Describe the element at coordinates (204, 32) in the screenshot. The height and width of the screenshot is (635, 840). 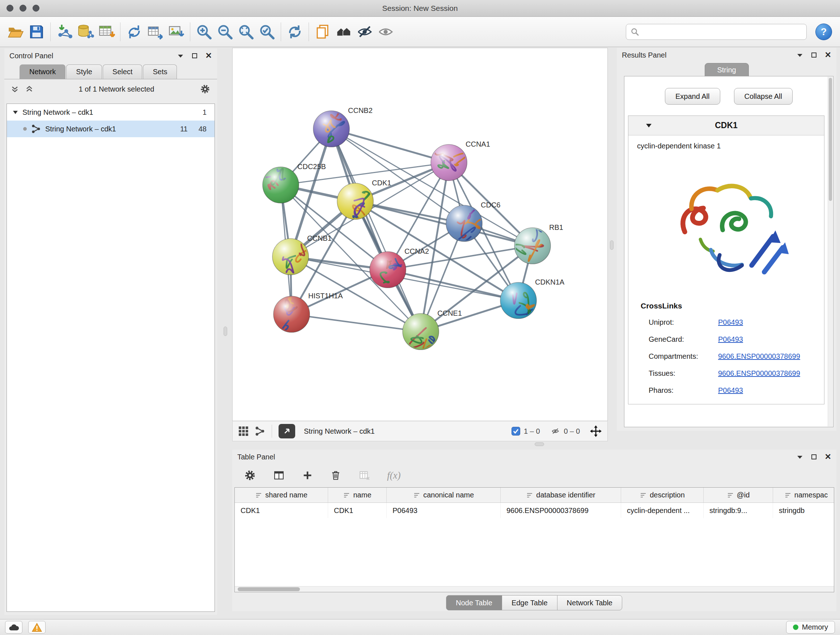
I see `zoom-in-button` at that location.